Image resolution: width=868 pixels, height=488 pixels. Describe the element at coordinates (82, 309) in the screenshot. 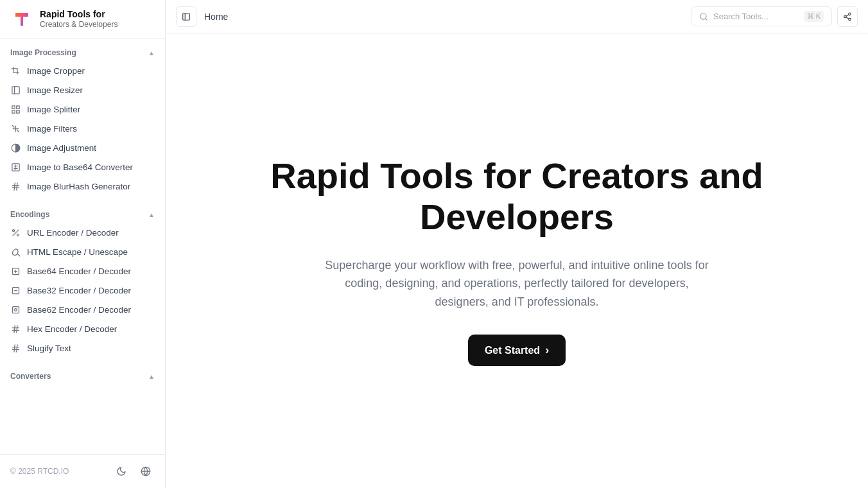

I see `sidebar-item-base62: Base62 Encoder / Decoder` at that location.